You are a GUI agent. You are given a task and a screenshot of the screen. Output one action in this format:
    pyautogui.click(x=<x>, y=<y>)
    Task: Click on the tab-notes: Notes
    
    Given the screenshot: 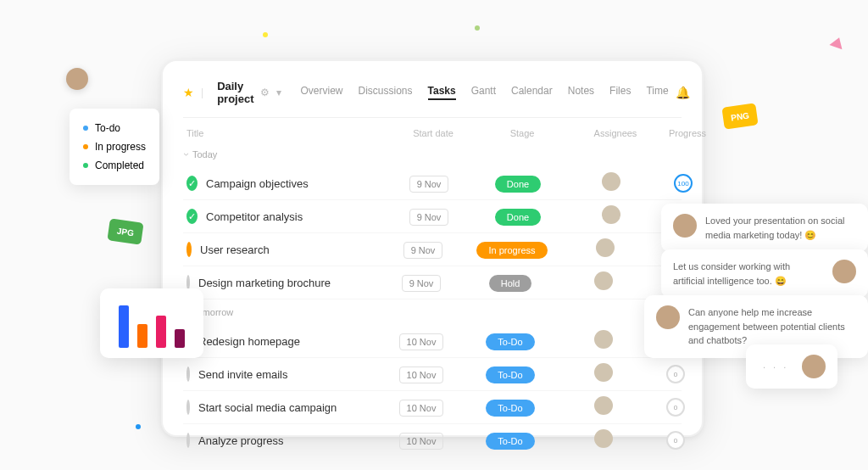 What is the action you would take?
    pyautogui.click(x=581, y=92)
    